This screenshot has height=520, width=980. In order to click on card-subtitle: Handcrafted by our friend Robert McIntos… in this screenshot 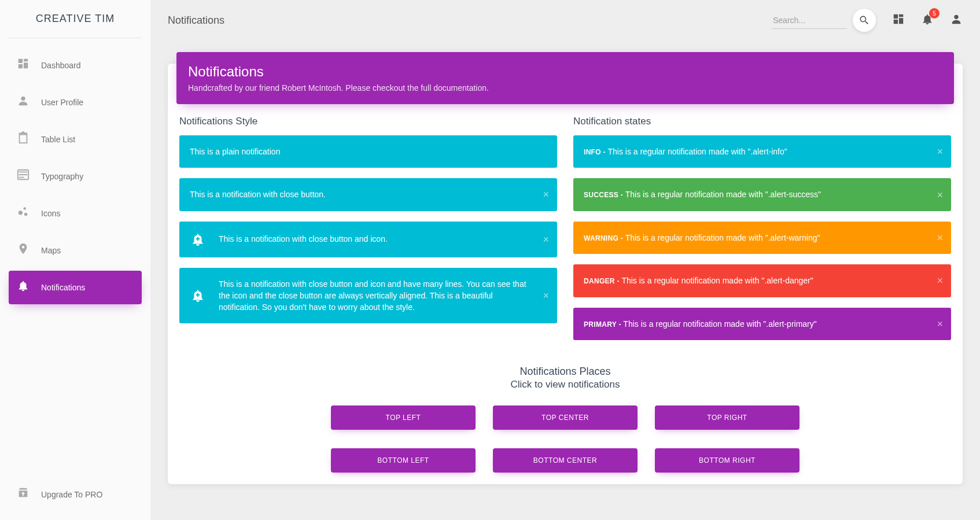, I will do `click(565, 88)`.